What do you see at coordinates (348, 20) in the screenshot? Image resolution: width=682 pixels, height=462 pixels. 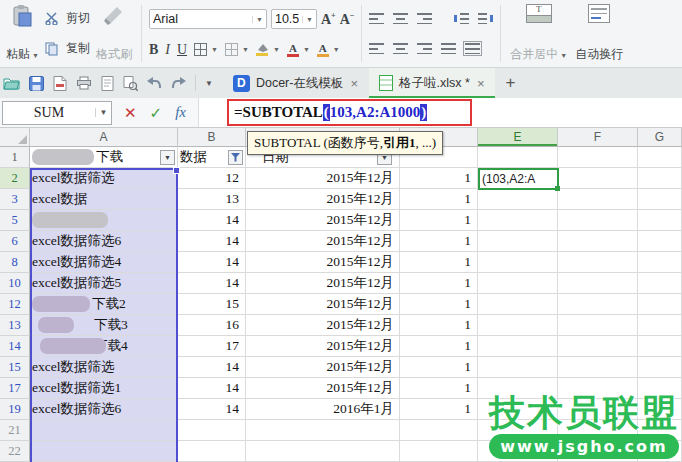 I see `decrease-font-button: A−` at bounding box center [348, 20].